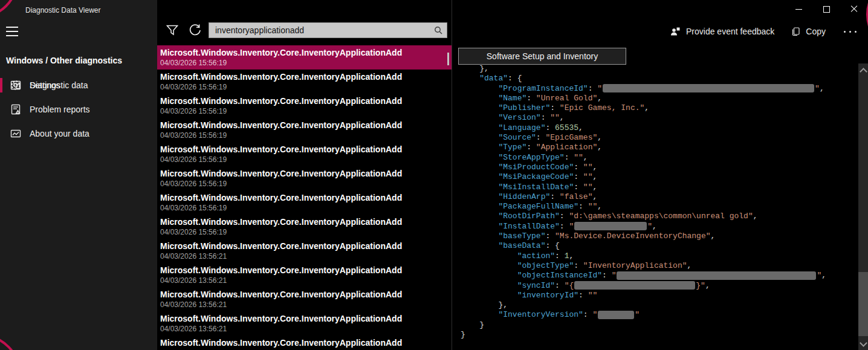 The image size is (868, 350). I want to click on filter-button, so click(172, 30).